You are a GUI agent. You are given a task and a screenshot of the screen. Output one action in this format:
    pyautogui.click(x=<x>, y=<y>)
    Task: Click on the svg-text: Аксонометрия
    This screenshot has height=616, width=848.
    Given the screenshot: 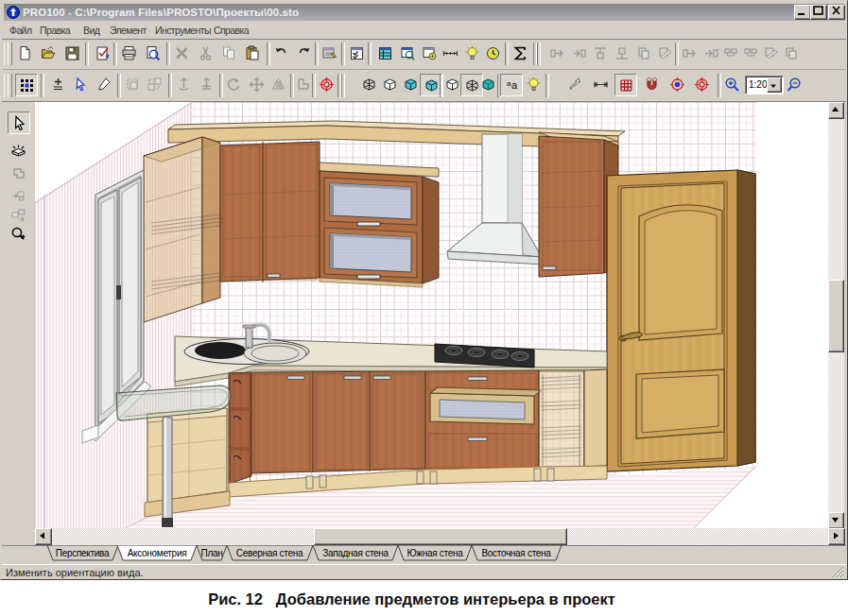 What is the action you would take?
    pyautogui.click(x=157, y=554)
    